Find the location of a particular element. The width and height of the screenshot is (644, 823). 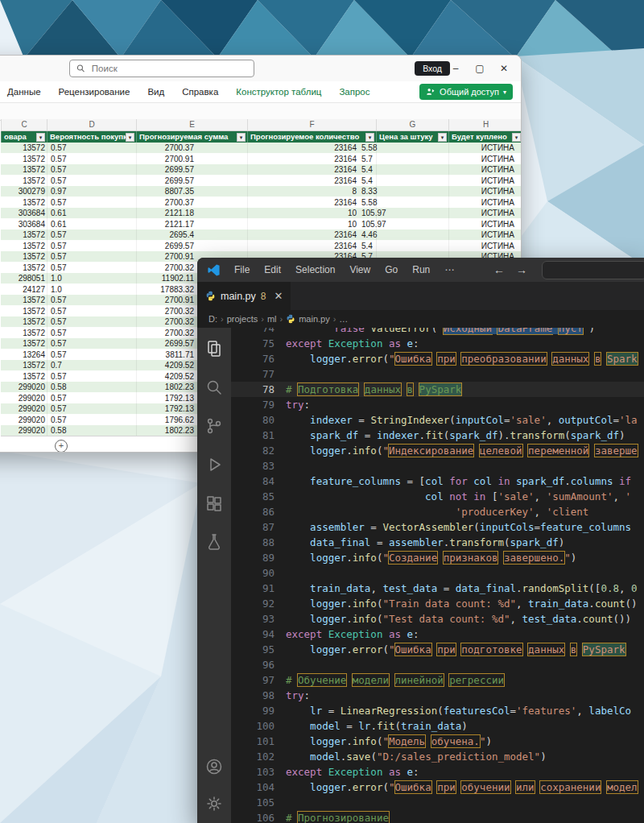

column-letter-E: E is located at coordinates (192, 125).